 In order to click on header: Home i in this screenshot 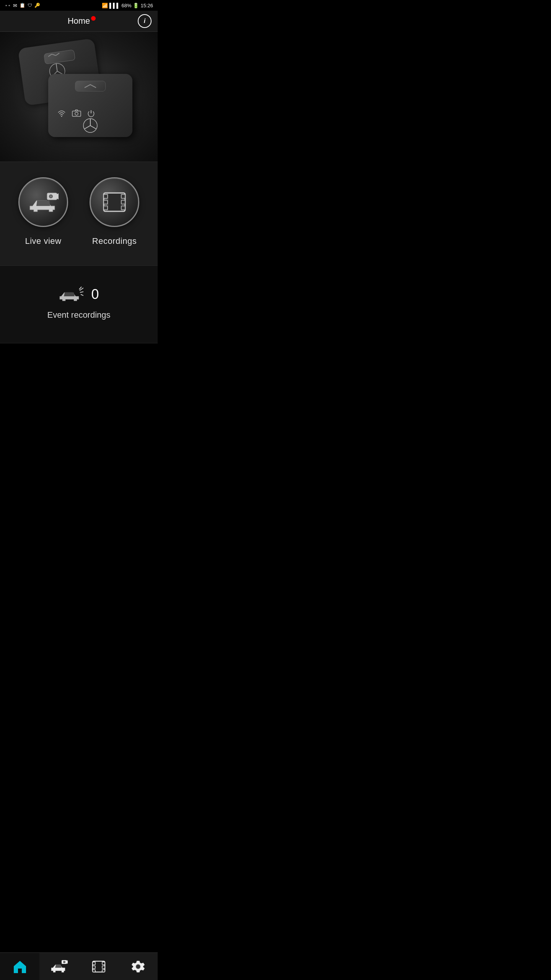, I will do `click(79, 21)`.